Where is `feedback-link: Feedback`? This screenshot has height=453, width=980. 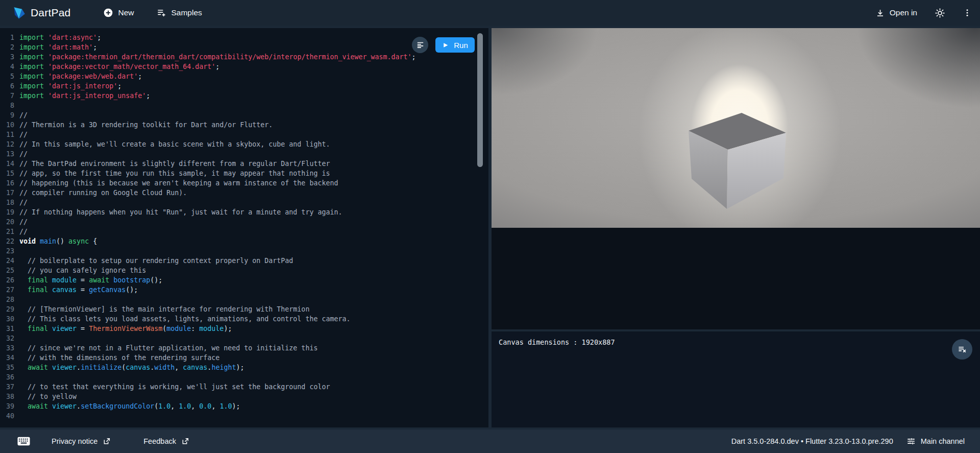 feedback-link: Feedback is located at coordinates (166, 441).